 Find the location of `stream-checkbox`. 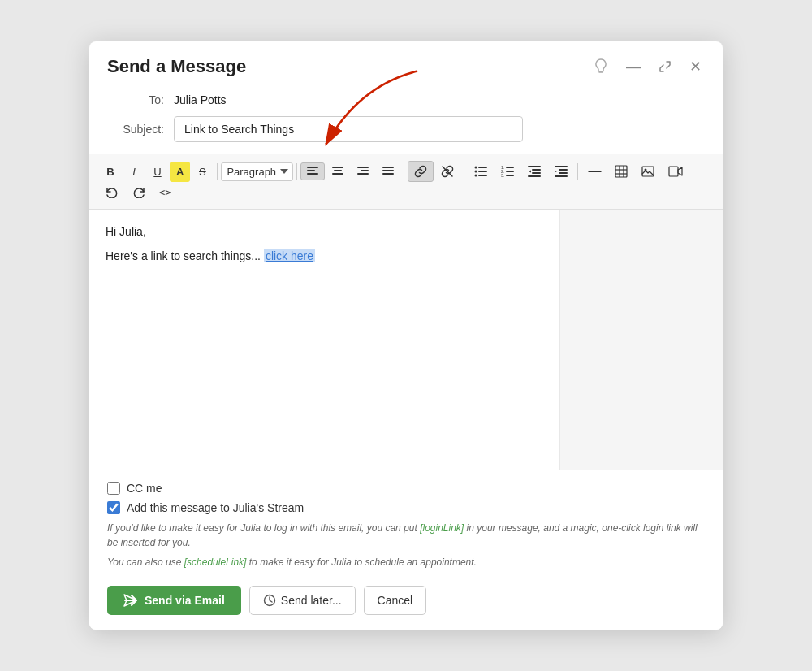

stream-checkbox is located at coordinates (114, 508).